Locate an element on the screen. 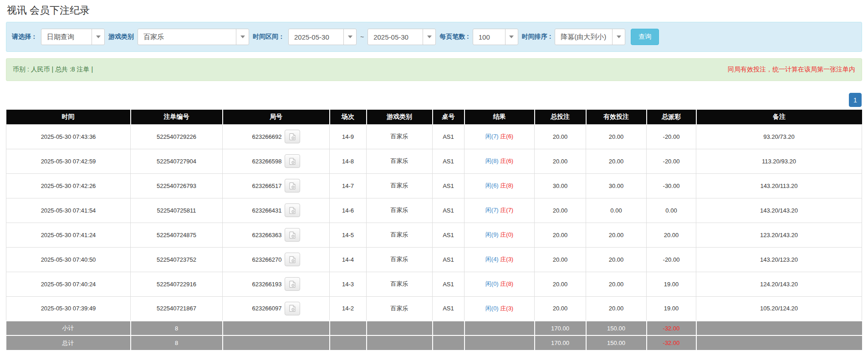 This screenshot has width=868, height=360. table-row: 2025-05-30 07:41:24522540724875623266363… is located at coordinates (434, 235).